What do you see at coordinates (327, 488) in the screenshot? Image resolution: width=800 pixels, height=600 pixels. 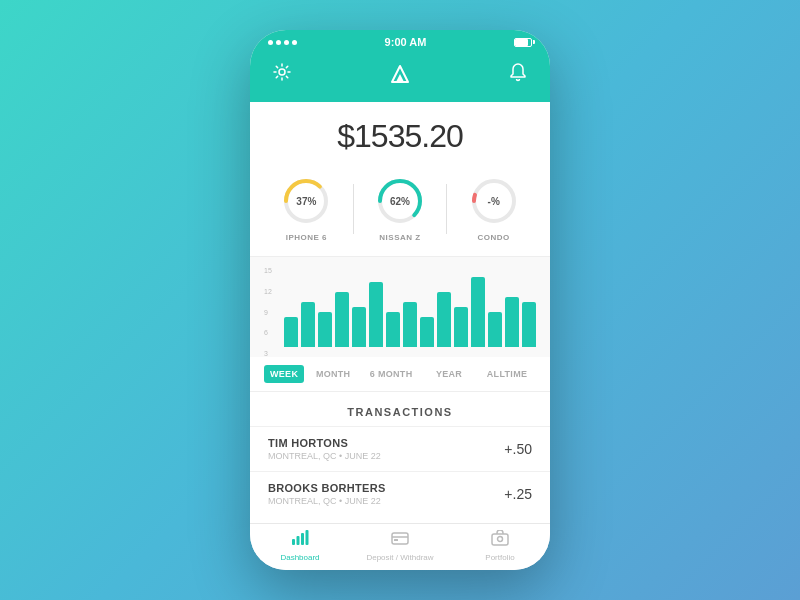 I see `transaction-name-1: BROOKS BORHTERS` at bounding box center [327, 488].